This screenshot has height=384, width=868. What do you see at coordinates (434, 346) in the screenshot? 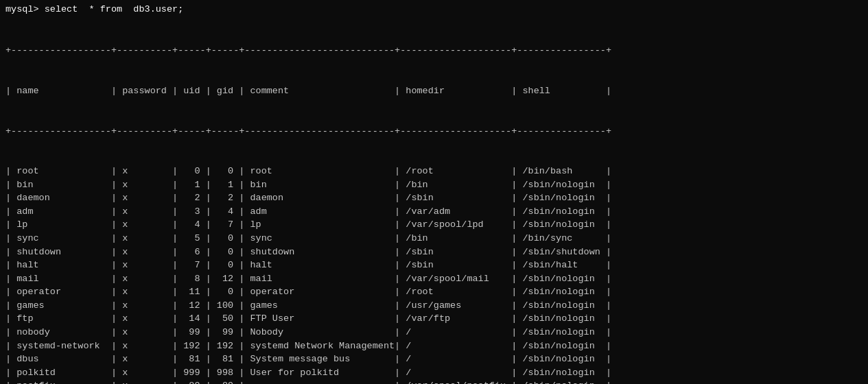
I see `table-row: | systemd-network | x | 192 | 192 | syst…` at bounding box center [434, 346].